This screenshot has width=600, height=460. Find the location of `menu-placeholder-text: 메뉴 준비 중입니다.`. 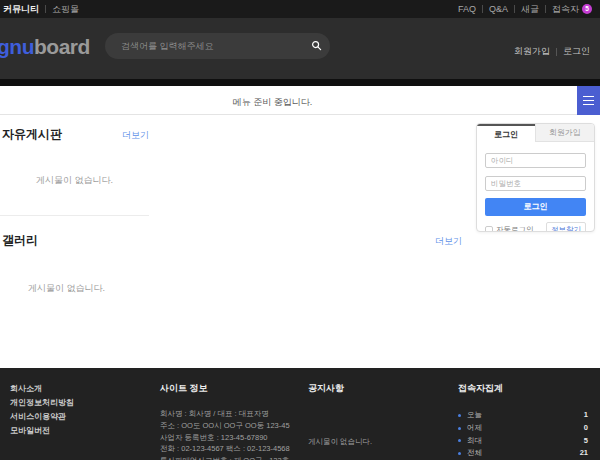

menu-placeholder-text: 메뉴 준비 중입니다. is located at coordinates (272, 102).